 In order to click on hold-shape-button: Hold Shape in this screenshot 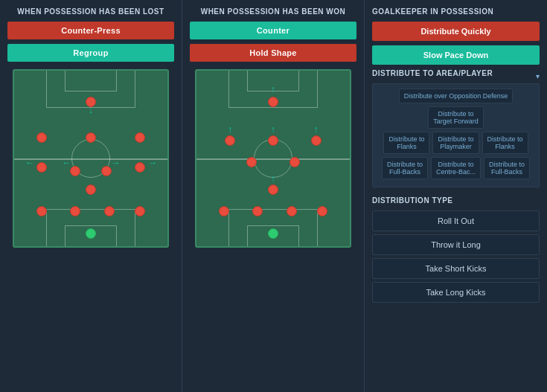, I will do `click(273, 53)`.